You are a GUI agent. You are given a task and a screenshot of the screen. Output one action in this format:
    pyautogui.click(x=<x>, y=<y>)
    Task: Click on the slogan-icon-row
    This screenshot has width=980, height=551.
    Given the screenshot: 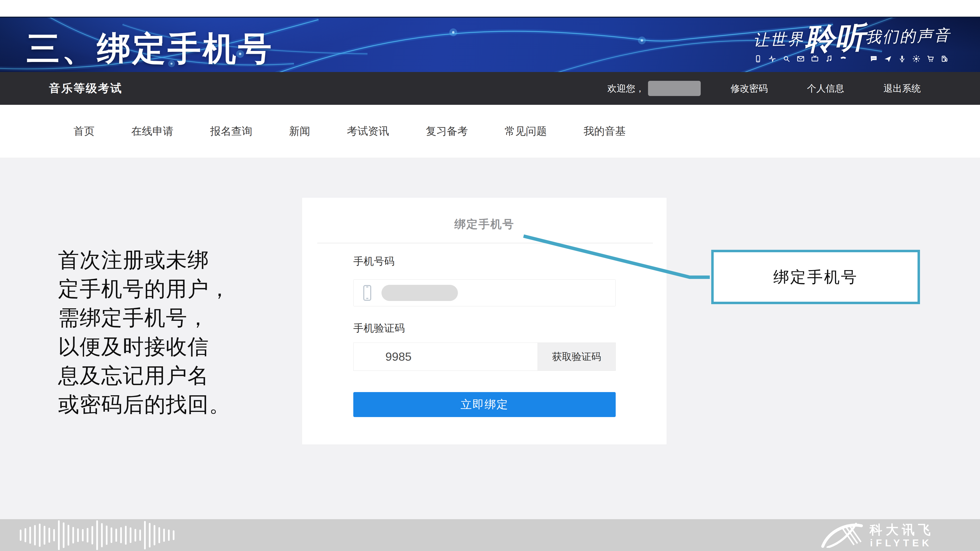 What is the action you would take?
    pyautogui.click(x=851, y=59)
    